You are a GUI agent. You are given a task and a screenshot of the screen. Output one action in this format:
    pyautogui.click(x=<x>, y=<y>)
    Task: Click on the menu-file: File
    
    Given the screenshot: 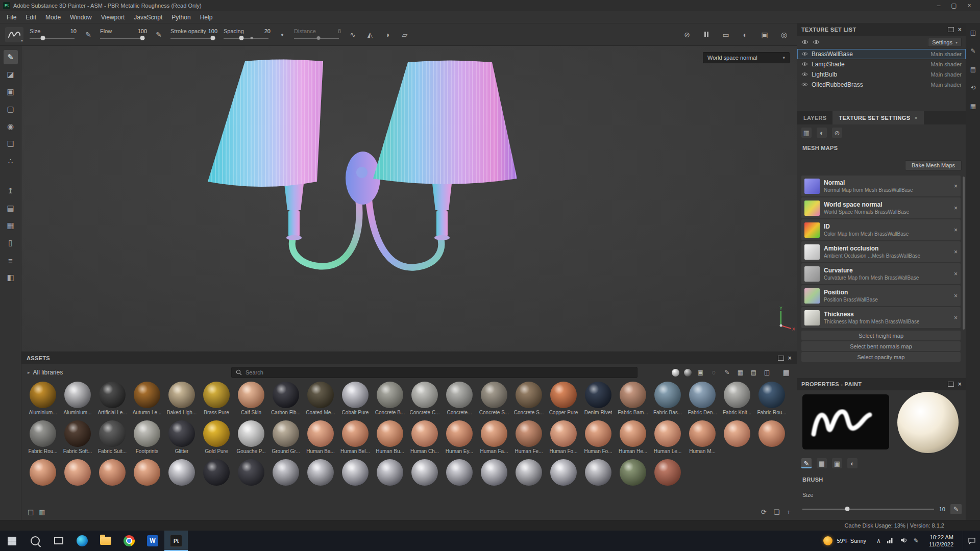 What is the action you would take?
    pyautogui.click(x=11, y=17)
    